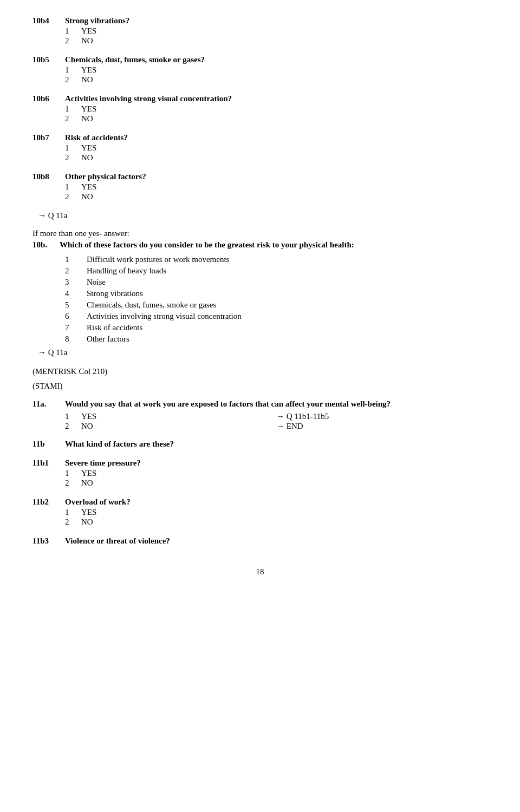 The width and height of the screenshot is (520, 812). What do you see at coordinates (276, 109) in the screenshot?
I see `q10b6-ans1: 1 YES` at bounding box center [276, 109].